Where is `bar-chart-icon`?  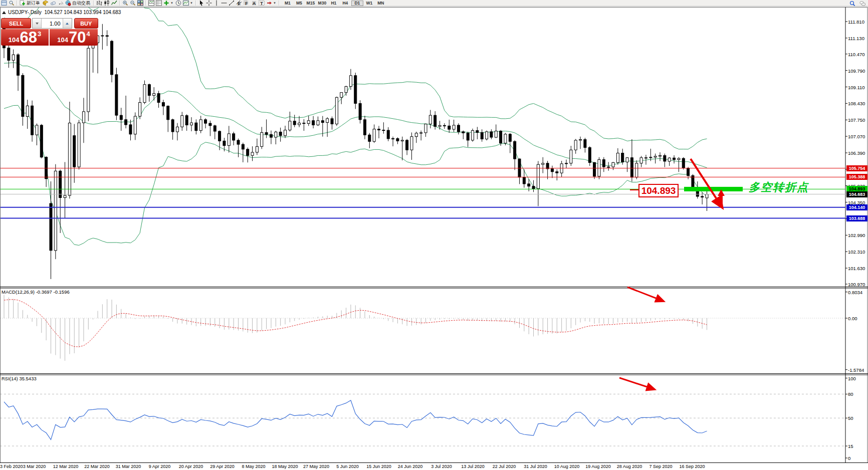 bar-chart-icon is located at coordinates (99, 3).